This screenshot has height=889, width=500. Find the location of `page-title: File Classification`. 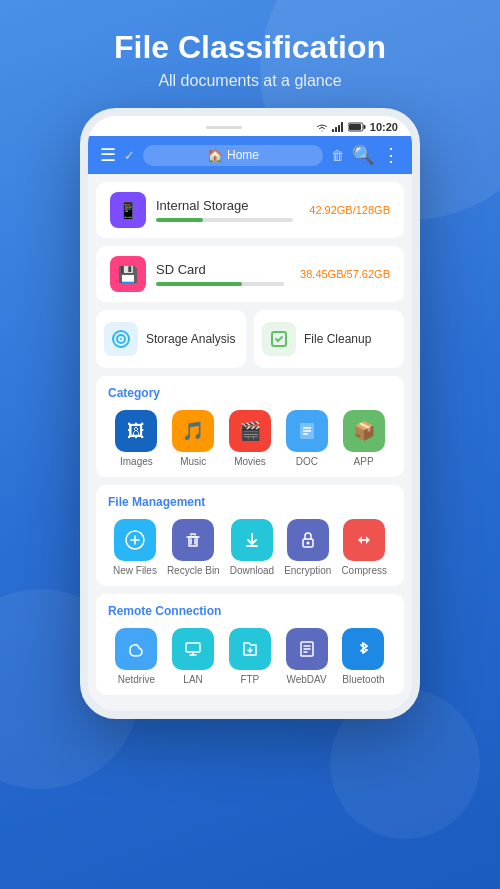

page-title: File Classification is located at coordinates (250, 47).